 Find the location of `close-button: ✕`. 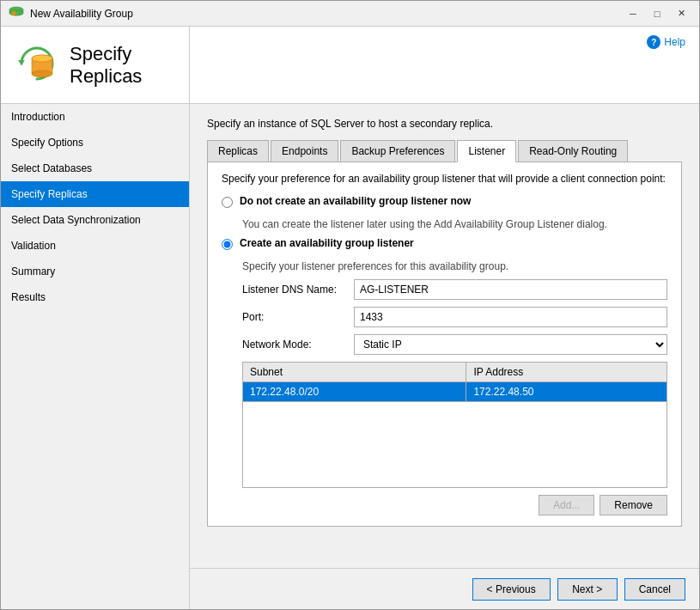

close-button: ✕ is located at coordinates (681, 14).